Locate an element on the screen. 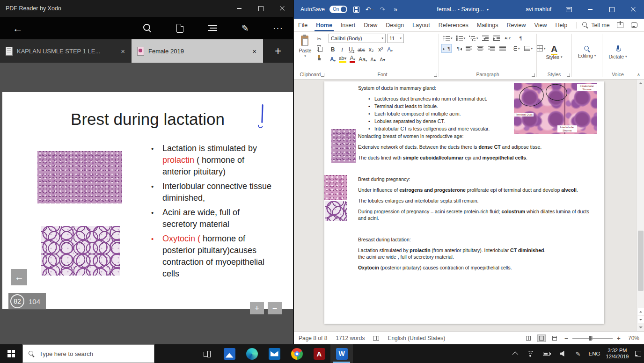 This screenshot has height=363, width=644. pen-input-button is located at coordinates (578, 354).